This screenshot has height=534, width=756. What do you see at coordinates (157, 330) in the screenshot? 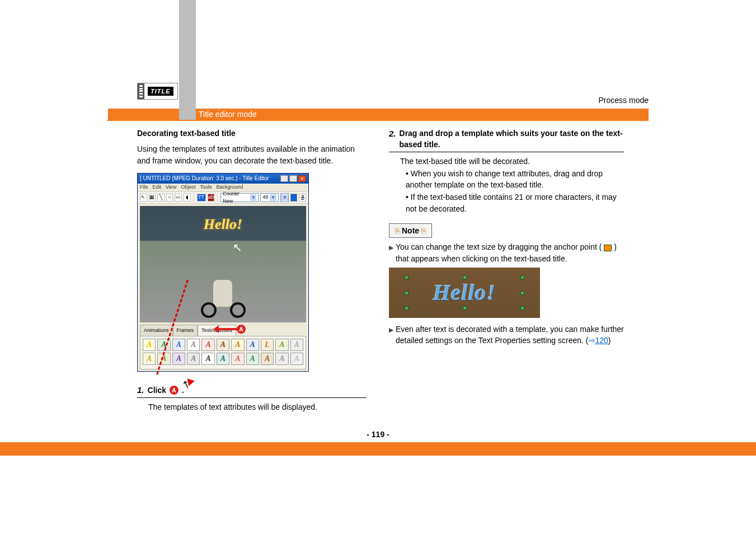
I see `tab-animations: Animations` at bounding box center [157, 330].